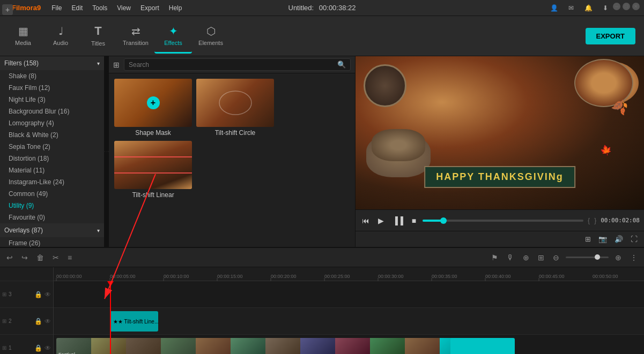 The height and width of the screenshot is (354, 644). Describe the element at coordinates (52, 170) in the screenshot. I see `filter-material: Material (11)` at that location.